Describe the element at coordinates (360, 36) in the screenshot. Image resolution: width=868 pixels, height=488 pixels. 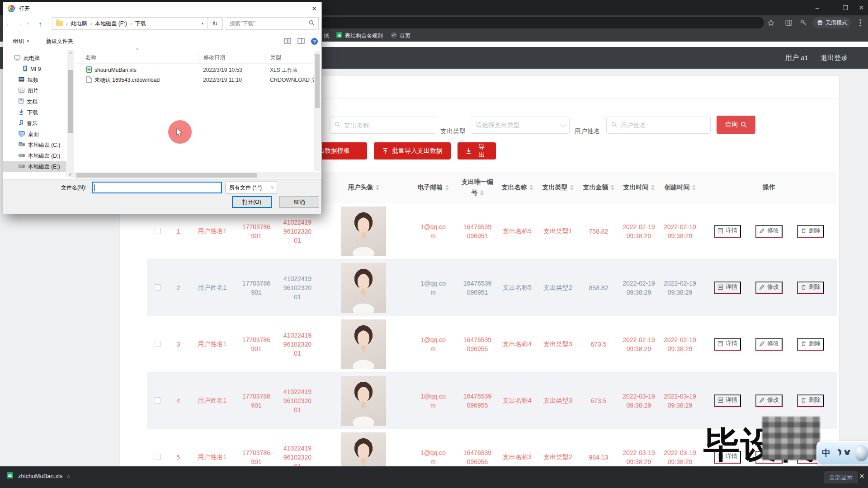
I see `bookmark-item: 表结构命名规则` at that location.